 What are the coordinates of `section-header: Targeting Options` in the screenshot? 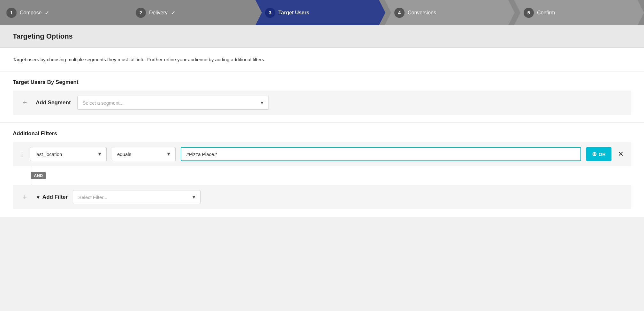 It's located at (322, 36).